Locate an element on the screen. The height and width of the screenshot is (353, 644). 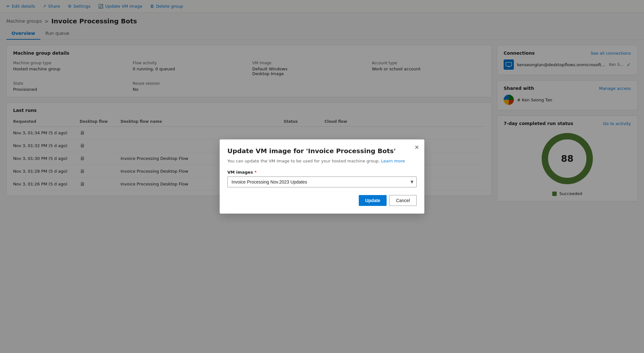
cancel-button: Cancel is located at coordinates (403, 200).